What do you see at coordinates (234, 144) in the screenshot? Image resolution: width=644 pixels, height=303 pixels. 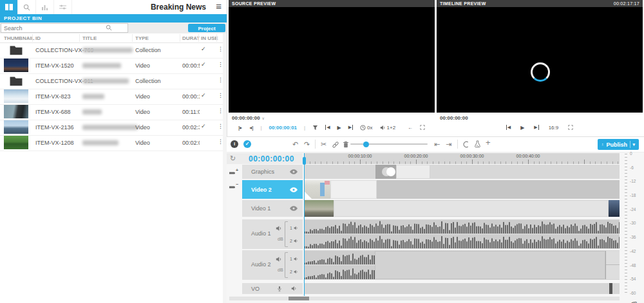 I see `info-icon: i` at bounding box center [234, 144].